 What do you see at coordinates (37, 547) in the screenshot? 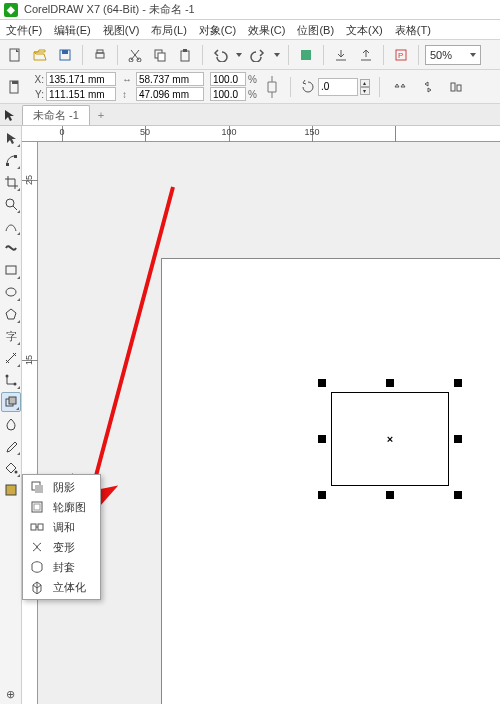
I see `distort-icon` at bounding box center [37, 547].